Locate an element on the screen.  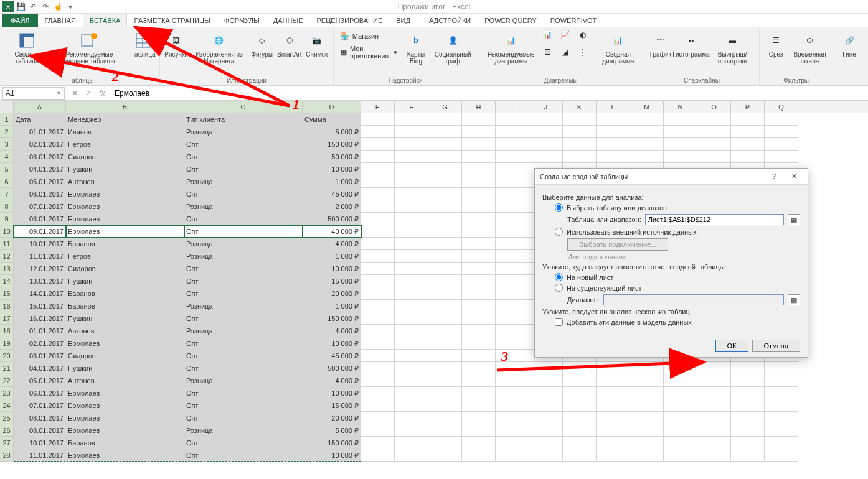
slicer-button: ☰Срез is located at coordinates (776, 45).